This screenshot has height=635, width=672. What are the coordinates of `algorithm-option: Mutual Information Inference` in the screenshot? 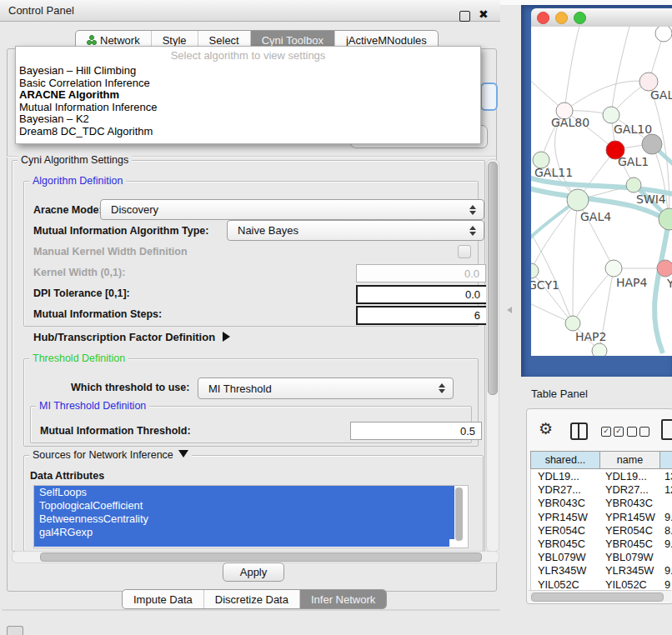 It's located at (248, 108).